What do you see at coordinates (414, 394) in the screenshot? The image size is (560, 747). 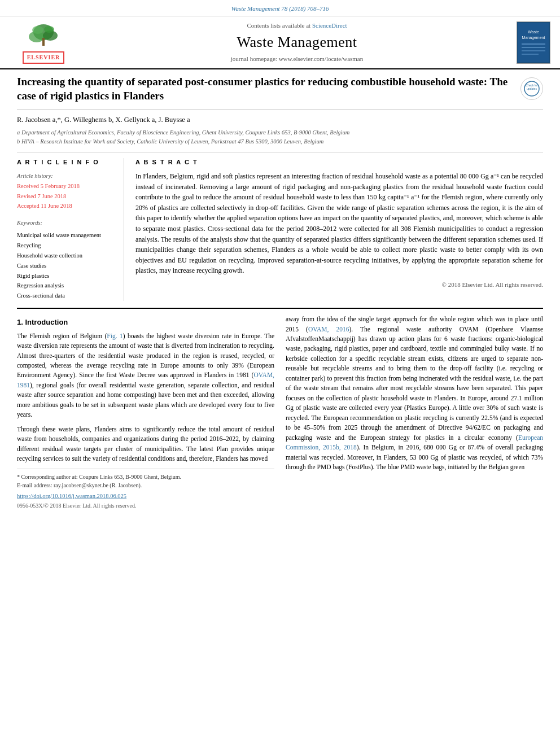 I see `intro-para-right-1: away from the idea of the single target …` at bounding box center [414, 394].